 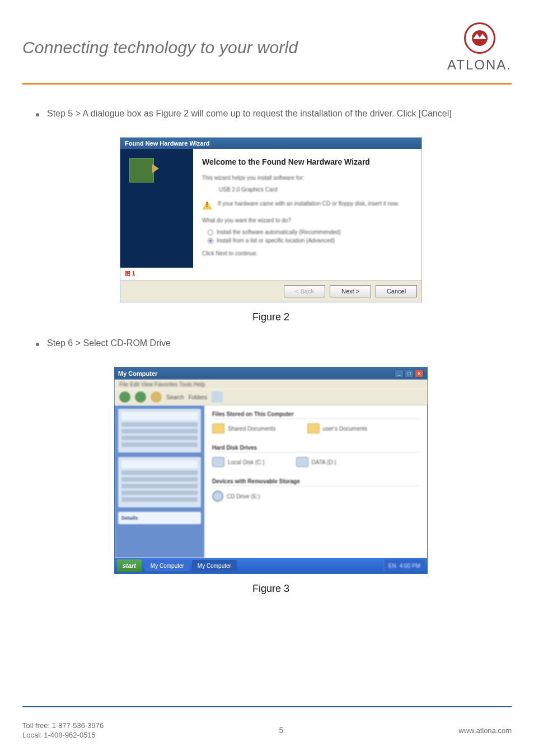 I want to click on footer-tollfree: Toll free: 1-877-536-3976, so click(x=63, y=726).